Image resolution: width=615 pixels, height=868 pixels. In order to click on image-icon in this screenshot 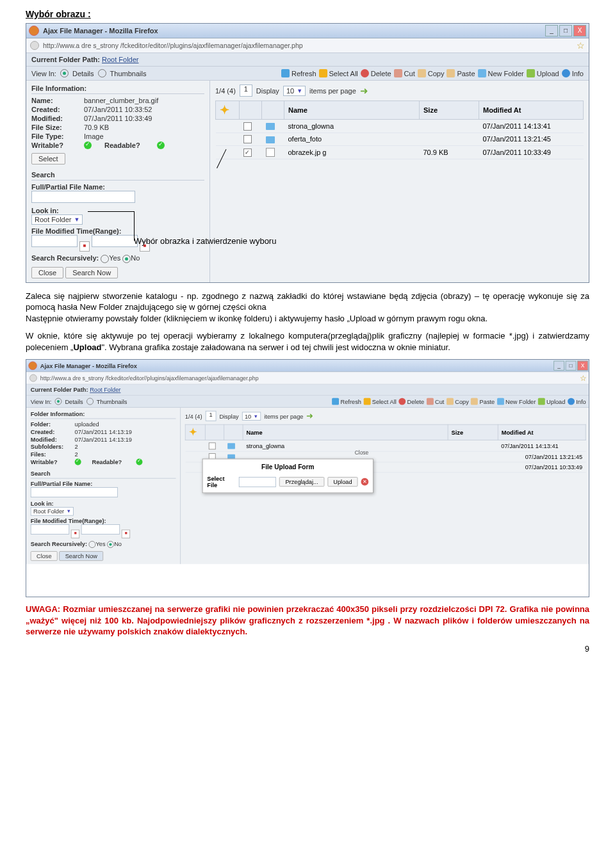, I will do `click(270, 152)`.